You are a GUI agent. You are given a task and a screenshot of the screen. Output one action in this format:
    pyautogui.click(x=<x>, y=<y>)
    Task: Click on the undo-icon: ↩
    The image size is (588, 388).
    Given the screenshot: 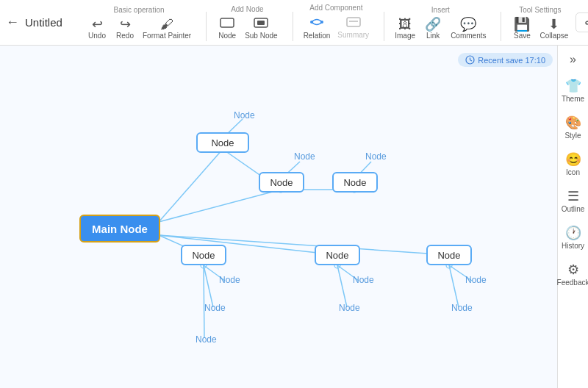 What is the action you would take?
    pyautogui.click(x=97, y=24)
    